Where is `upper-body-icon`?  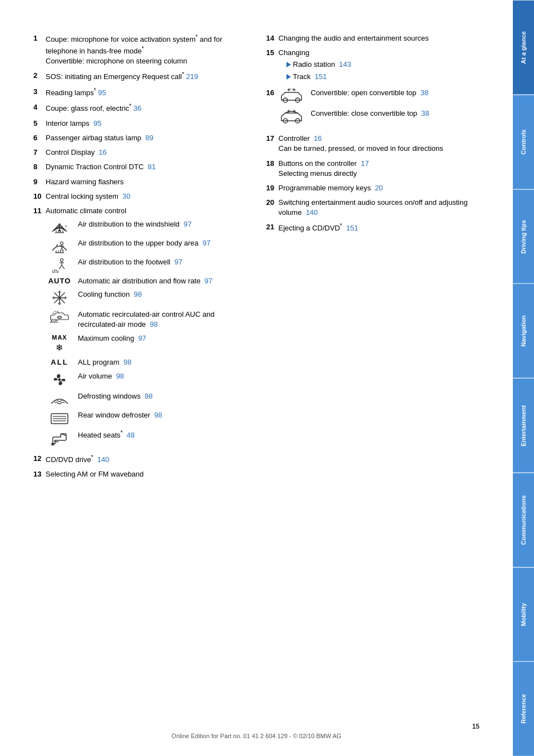 upper-body-icon is located at coordinates (60, 246).